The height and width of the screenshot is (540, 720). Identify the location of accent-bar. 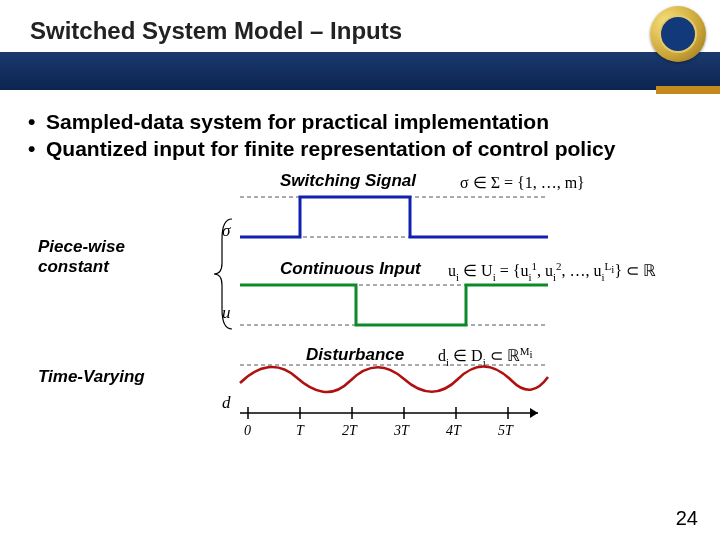
(688, 90).